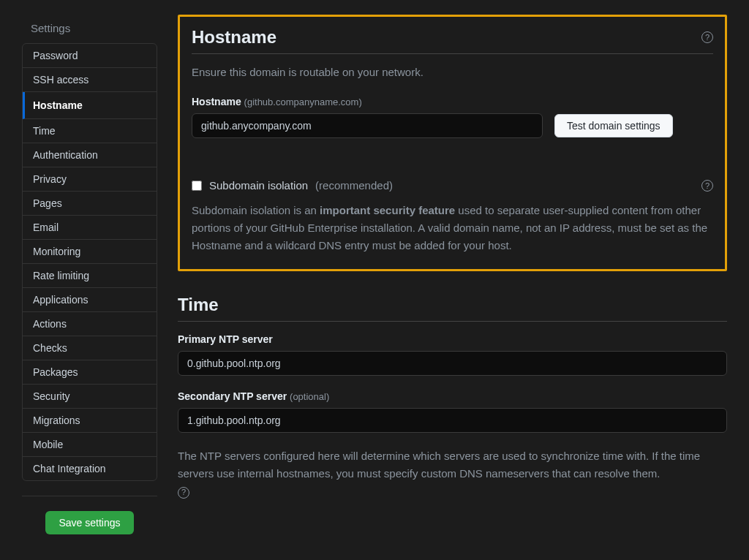 This screenshot has width=749, height=560. I want to click on time-section-header: Time, so click(452, 309).